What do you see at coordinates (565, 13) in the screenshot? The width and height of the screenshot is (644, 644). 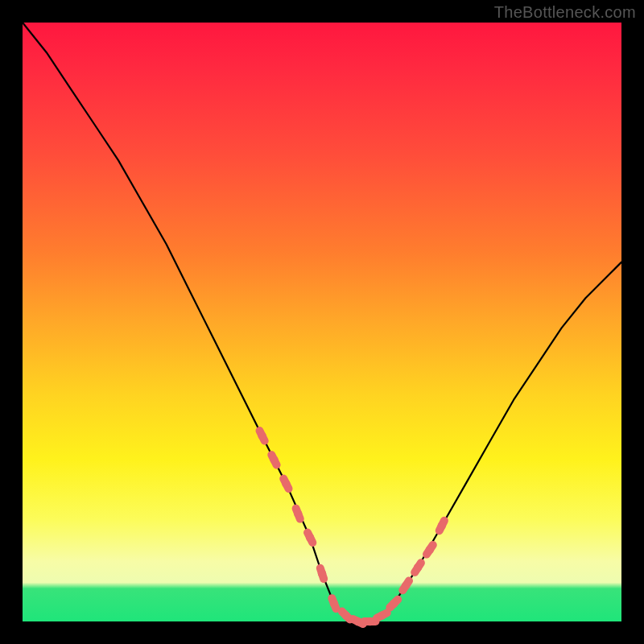 I see `watermark-text: TheBottleneck.com` at bounding box center [565, 13].